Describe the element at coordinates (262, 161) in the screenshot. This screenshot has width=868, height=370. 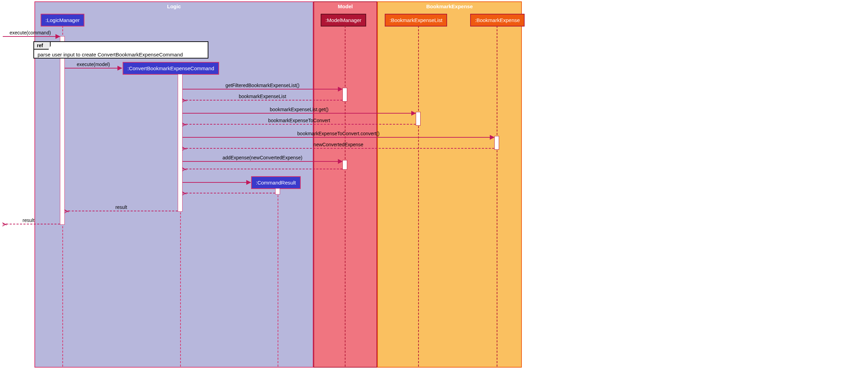
I see `msg-add-expense: addExpense(newConvertedExpense)` at that location.